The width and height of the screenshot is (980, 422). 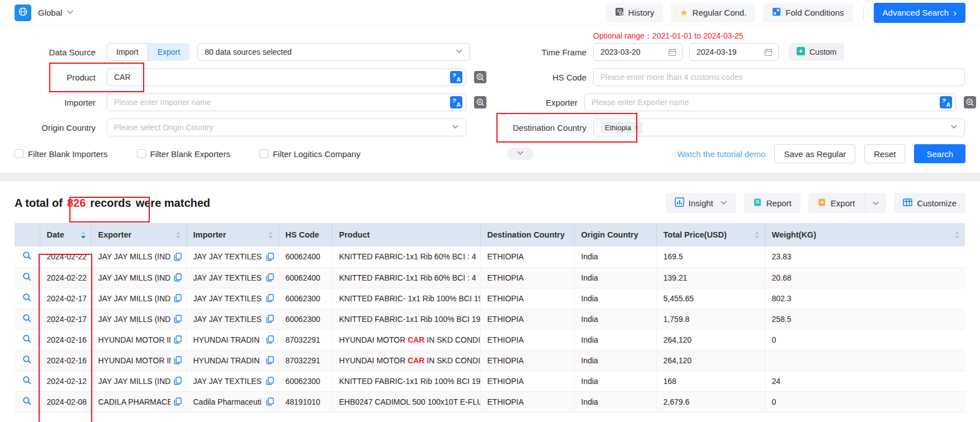 What do you see at coordinates (139, 277) in the screenshot?
I see `exporter-cell: JAY JAY MILLS (INDI` at bounding box center [139, 277].